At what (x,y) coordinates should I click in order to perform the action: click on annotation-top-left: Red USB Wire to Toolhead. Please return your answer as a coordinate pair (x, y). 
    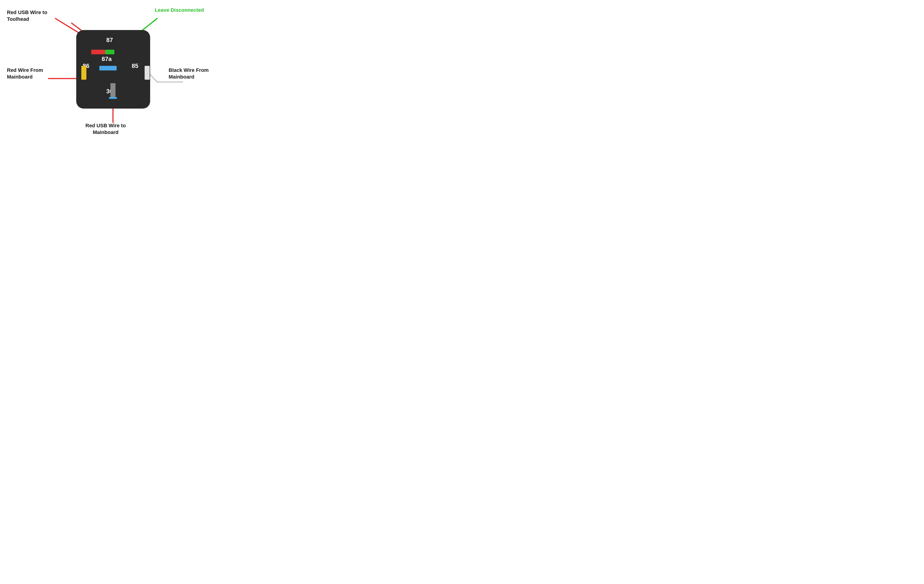
    Looking at the image, I should click on (27, 16).